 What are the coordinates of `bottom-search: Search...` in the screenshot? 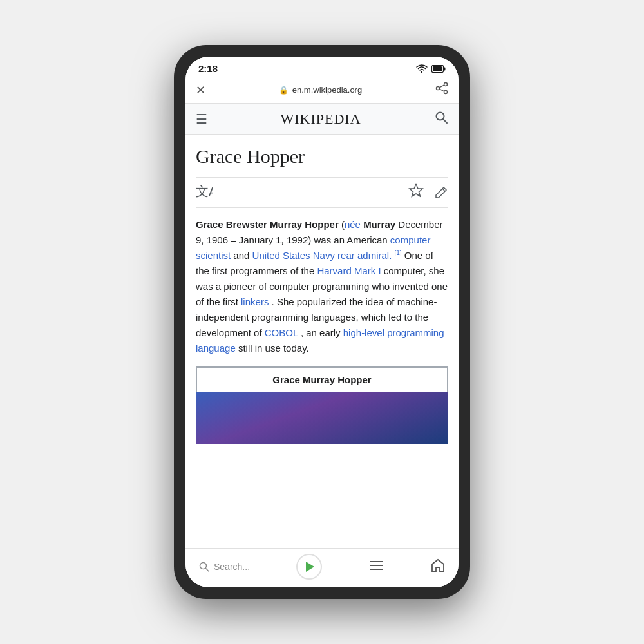 It's located at (224, 567).